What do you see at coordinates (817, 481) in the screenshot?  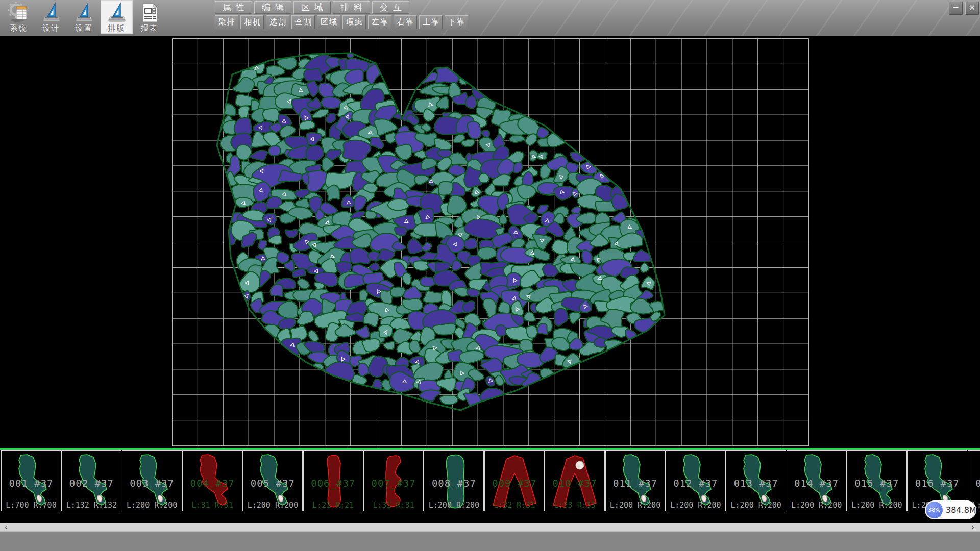 I see `part-thumbnail-014_#37: 014_#37L:200 R:200` at bounding box center [817, 481].